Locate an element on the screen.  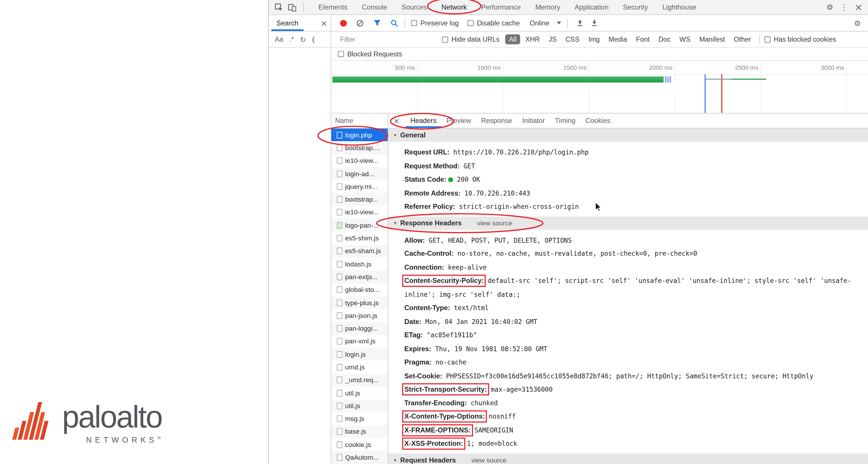
response-headers-section-header: ▾ Response Headers view source is located at coordinates (628, 223).